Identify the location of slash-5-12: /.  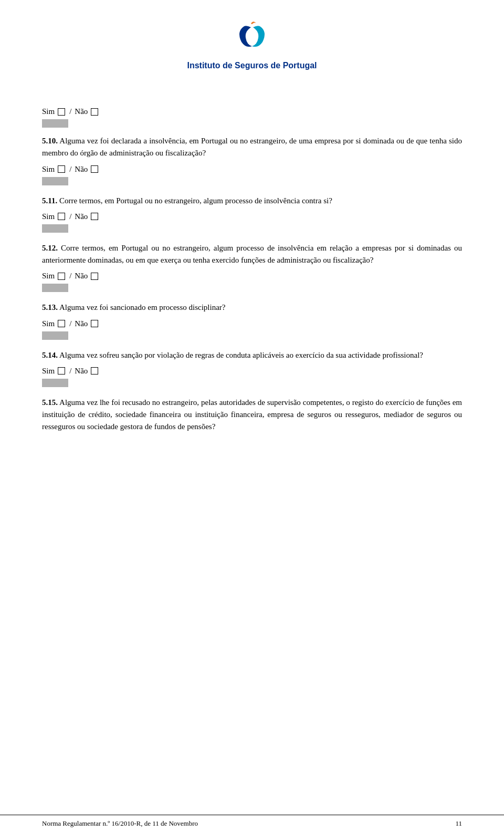
(70, 276).